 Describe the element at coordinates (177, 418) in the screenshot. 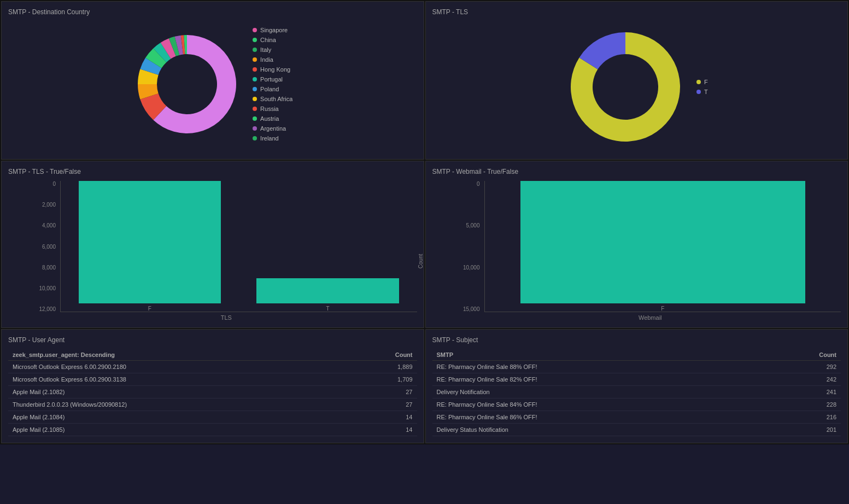

I see `user-agent-label: Apple Mail (2.1084)` at that location.